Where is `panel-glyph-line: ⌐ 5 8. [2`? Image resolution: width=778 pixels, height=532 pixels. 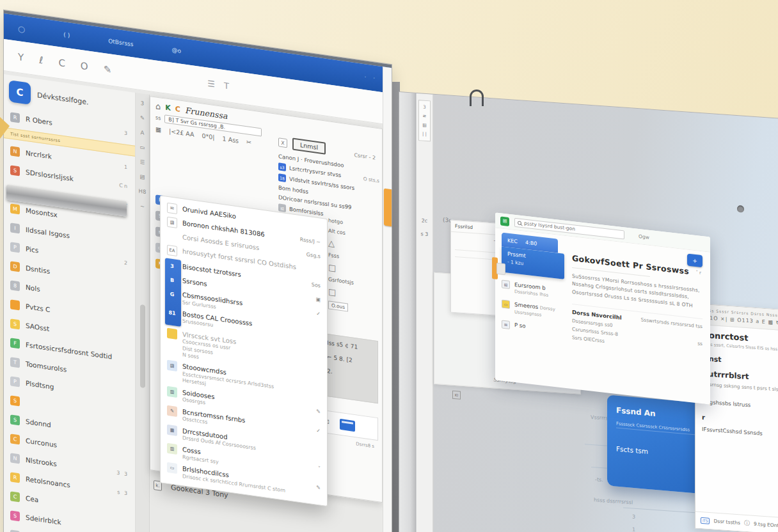
panel-glyph-line: ⌐ 5 8. [2 is located at coordinates (351, 360).